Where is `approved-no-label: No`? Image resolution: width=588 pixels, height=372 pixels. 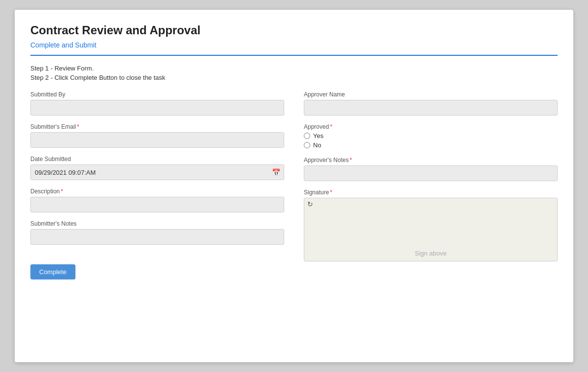 approved-no-label: No is located at coordinates (318, 145).